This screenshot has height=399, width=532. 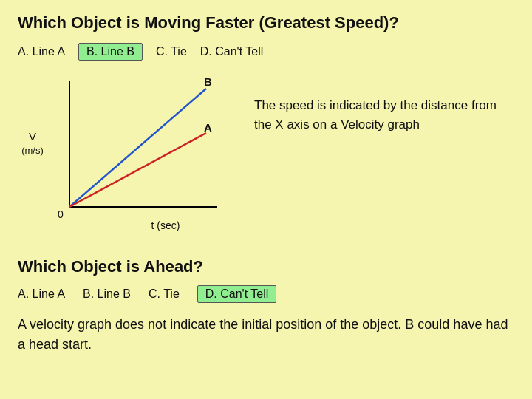 I want to click on option2-a: A. Line A, so click(x=41, y=294).